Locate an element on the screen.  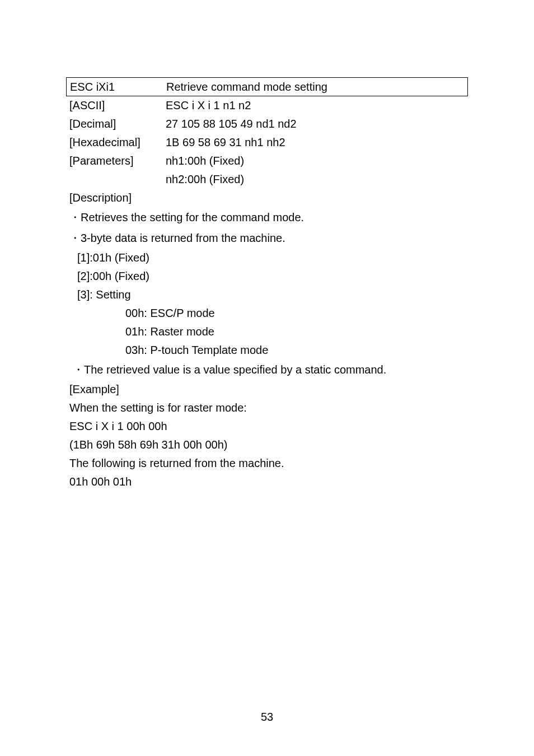
example-line-5: 01h 00h 01h is located at coordinates (267, 482).